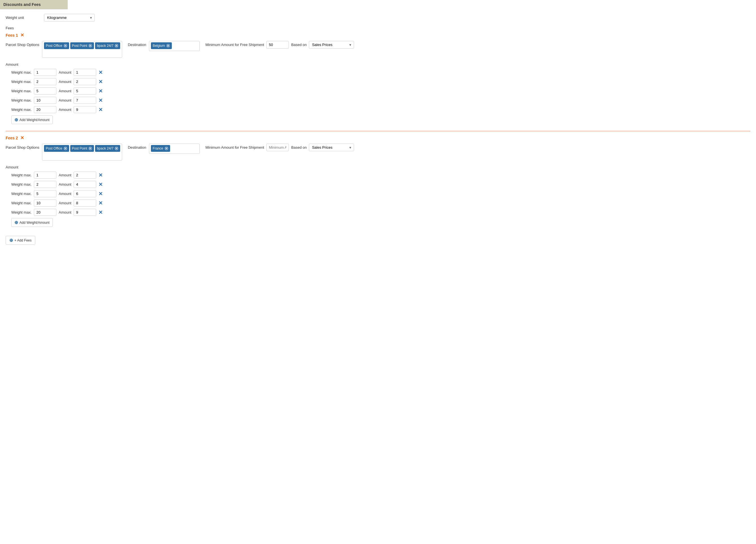 The height and width of the screenshot is (544, 756). What do you see at coordinates (32, 120) in the screenshot?
I see `fees-1-add-weight-amount-btn: ⊕ Add Weight/Amount` at bounding box center [32, 120].